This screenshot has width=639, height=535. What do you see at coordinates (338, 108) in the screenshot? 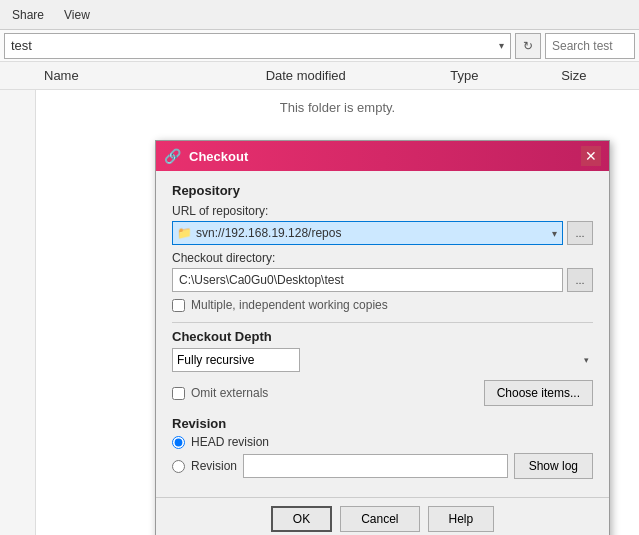
I see `empty-folder-message: This folder is empty.` at bounding box center [338, 108].